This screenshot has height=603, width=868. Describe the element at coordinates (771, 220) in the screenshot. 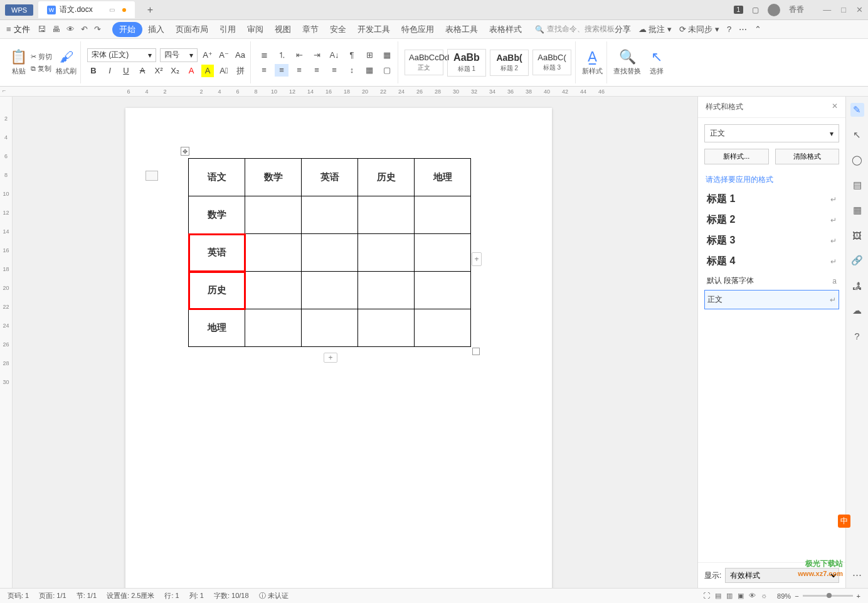

I see `style-item-h2: 标题 2↵` at that location.